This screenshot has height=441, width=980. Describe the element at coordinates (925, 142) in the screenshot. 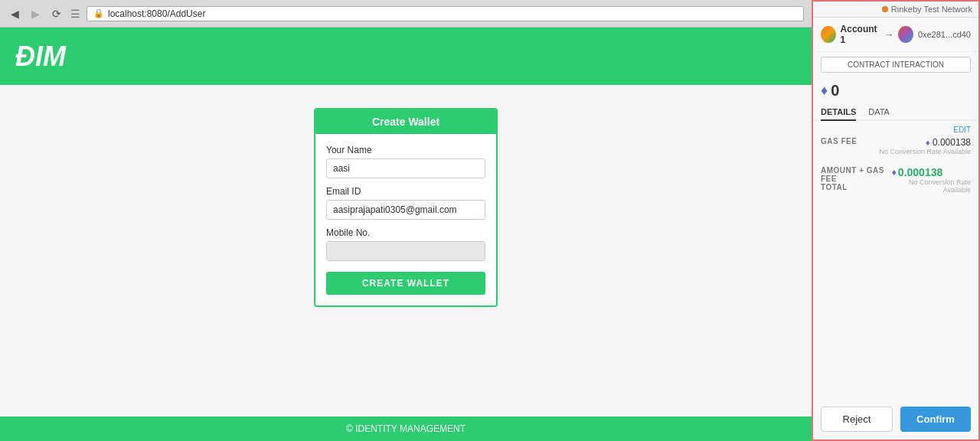

I see `gas-fee-value: ♦ 0.000138` at that location.